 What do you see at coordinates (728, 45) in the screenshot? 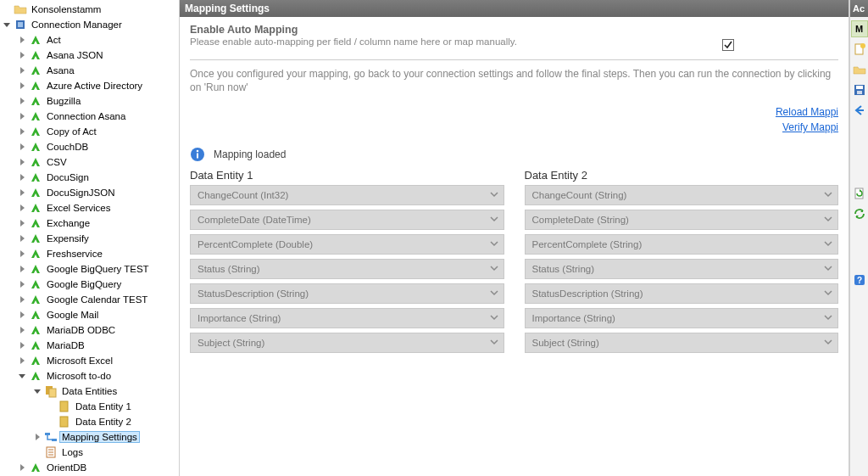
I see `enable-auto-mapping-checkbox` at bounding box center [728, 45].